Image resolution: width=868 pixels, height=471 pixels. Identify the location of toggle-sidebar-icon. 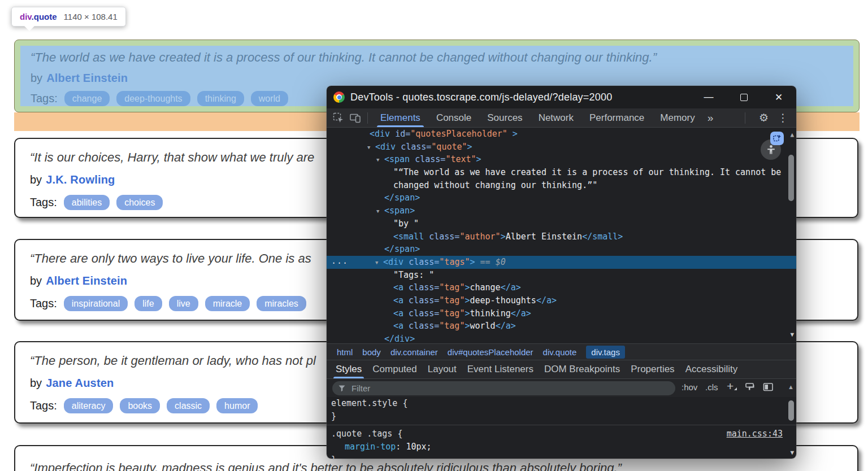
(769, 388).